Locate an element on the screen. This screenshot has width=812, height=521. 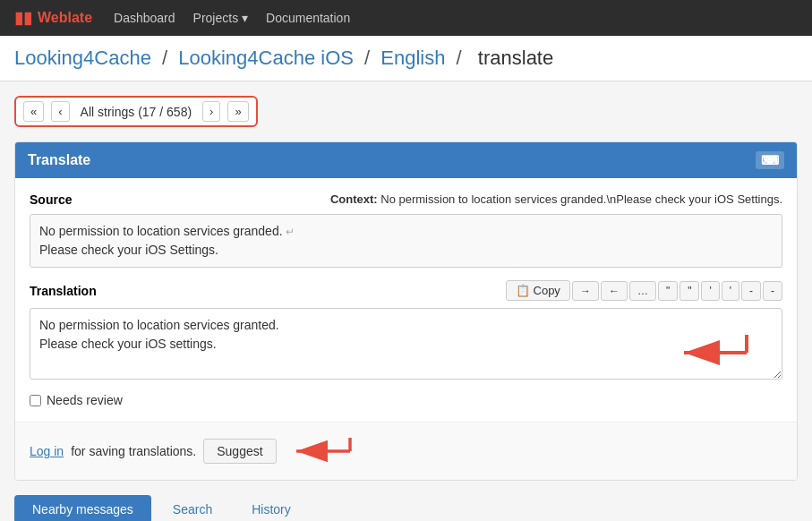
navbar-brand-text: Weblate is located at coordinates (64, 18).